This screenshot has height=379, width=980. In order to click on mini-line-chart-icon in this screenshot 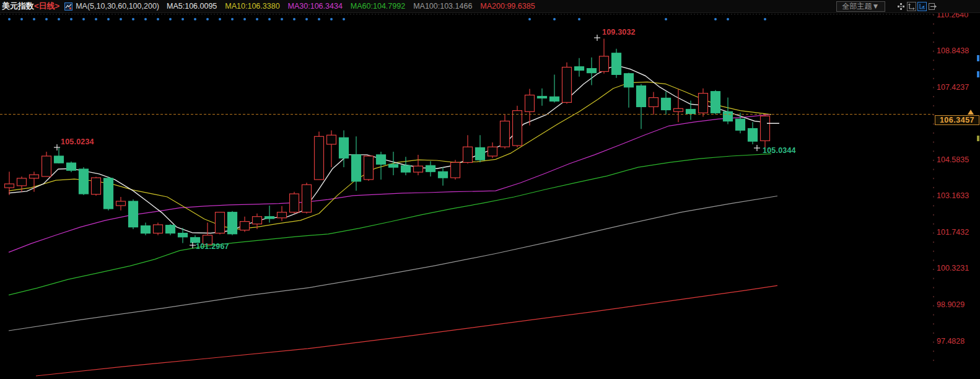, I will do `click(68, 6)`.